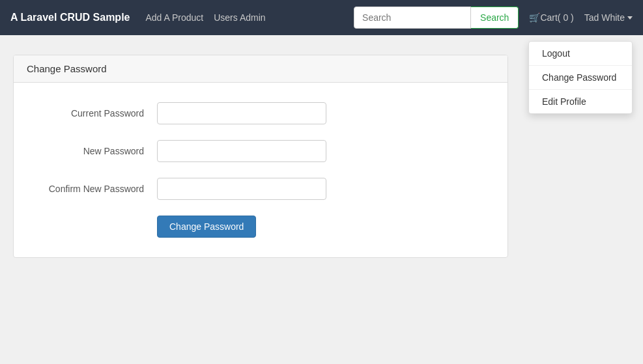 Image resolution: width=643 pixels, height=364 pixels. What do you see at coordinates (580, 102) in the screenshot?
I see `dropdown-item-edit-profile: Edit Profile` at bounding box center [580, 102].